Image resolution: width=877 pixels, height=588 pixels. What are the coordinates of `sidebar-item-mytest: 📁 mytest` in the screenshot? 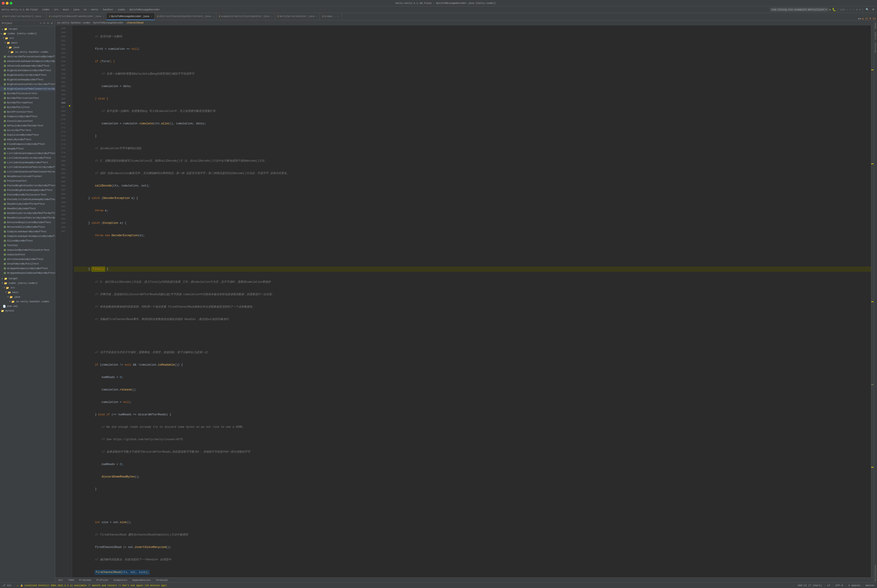 It's located at (28, 311).